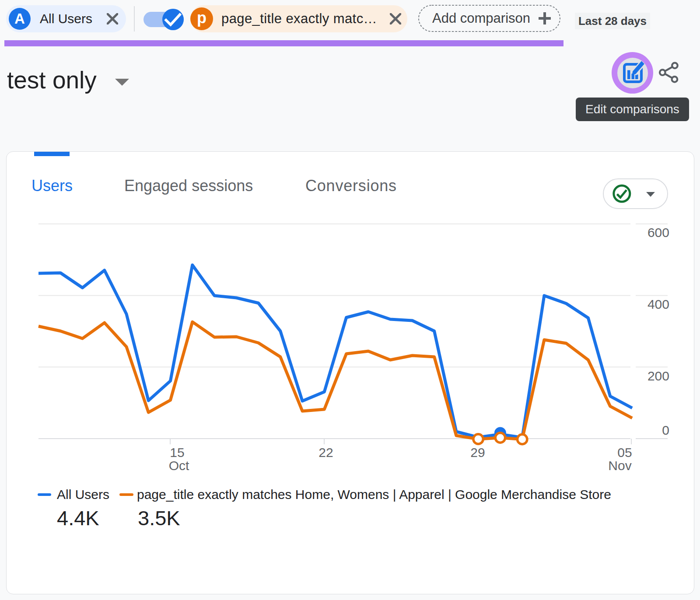 The width and height of the screenshot is (700, 600). I want to click on svg-text: 22, so click(326, 452).